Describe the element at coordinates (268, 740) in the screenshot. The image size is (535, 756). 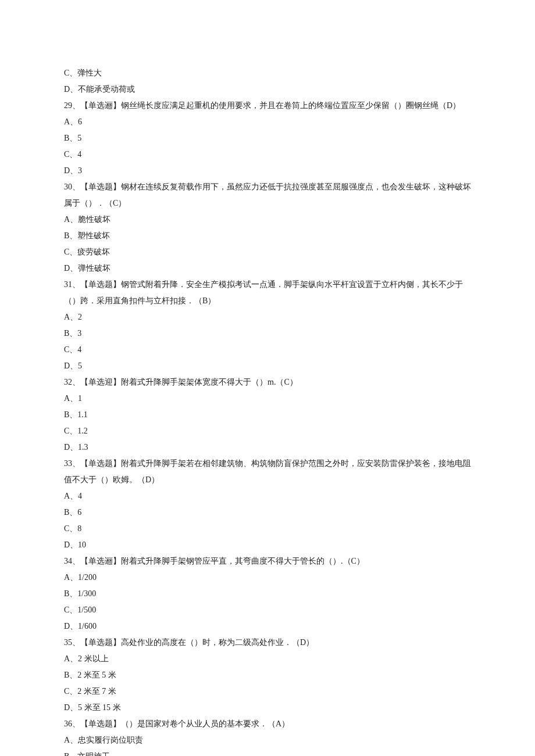
I see `option-a: A、忠实履行岗位职责` at that location.